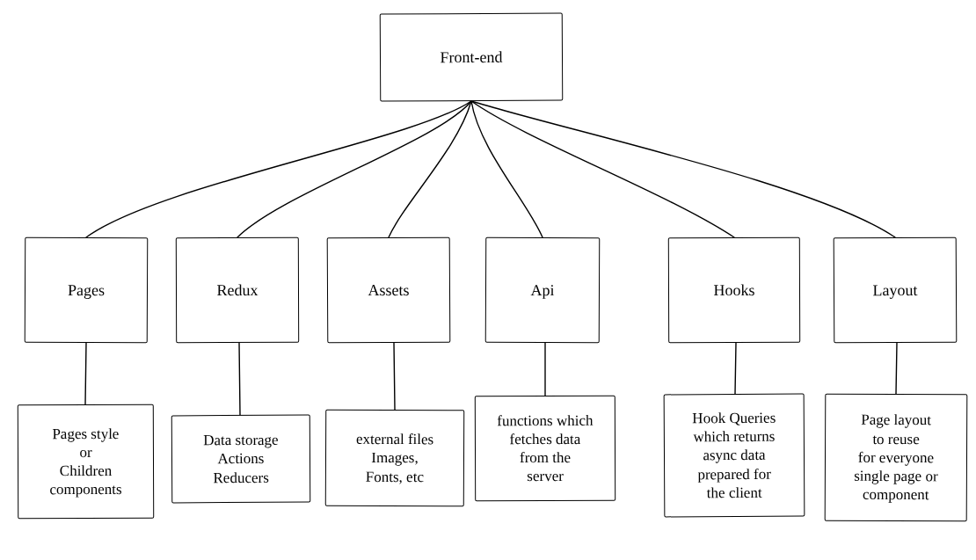  I want to click on node-pages: Pages, so click(86, 290).